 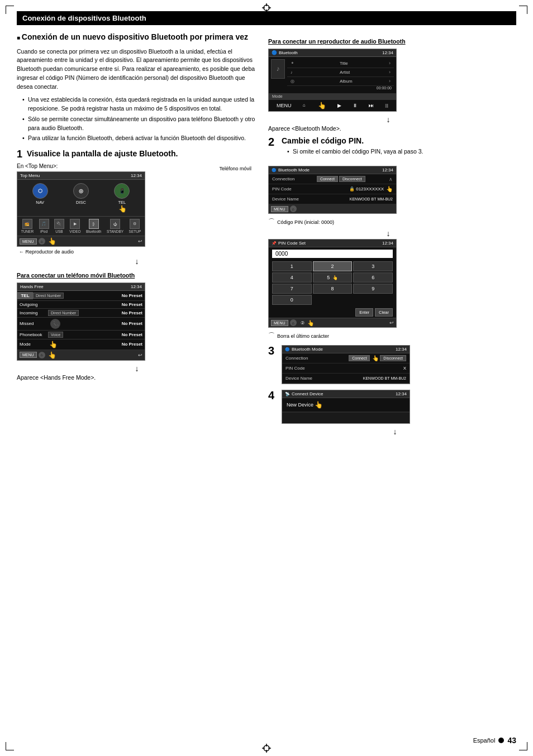 What do you see at coordinates (388, 222) in the screenshot?
I see `annotation-pin: ⌒ Código PIN (inicial: 0000)` at bounding box center [388, 222].